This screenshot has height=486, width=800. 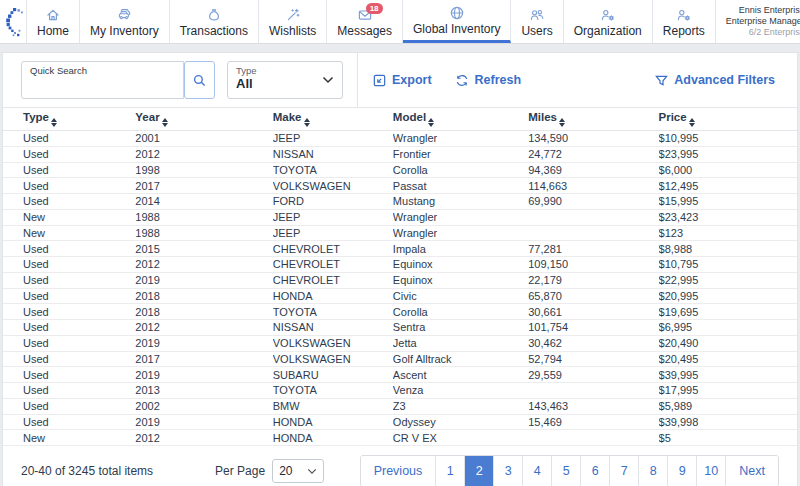 What do you see at coordinates (214, 31) in the screenshot?
I see `tab-label: Transactions` at bounding box center [214, 31].